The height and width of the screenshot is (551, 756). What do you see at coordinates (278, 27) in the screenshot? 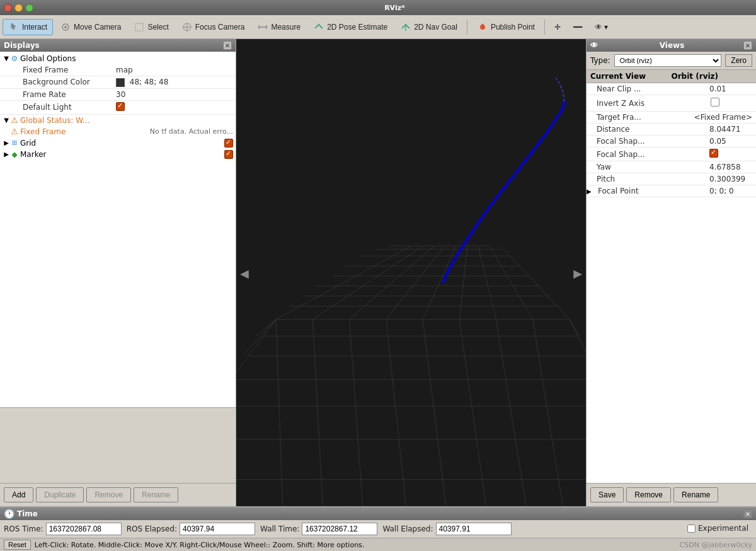
I see `measure-button: Measure` at bounding box center [278, 27].